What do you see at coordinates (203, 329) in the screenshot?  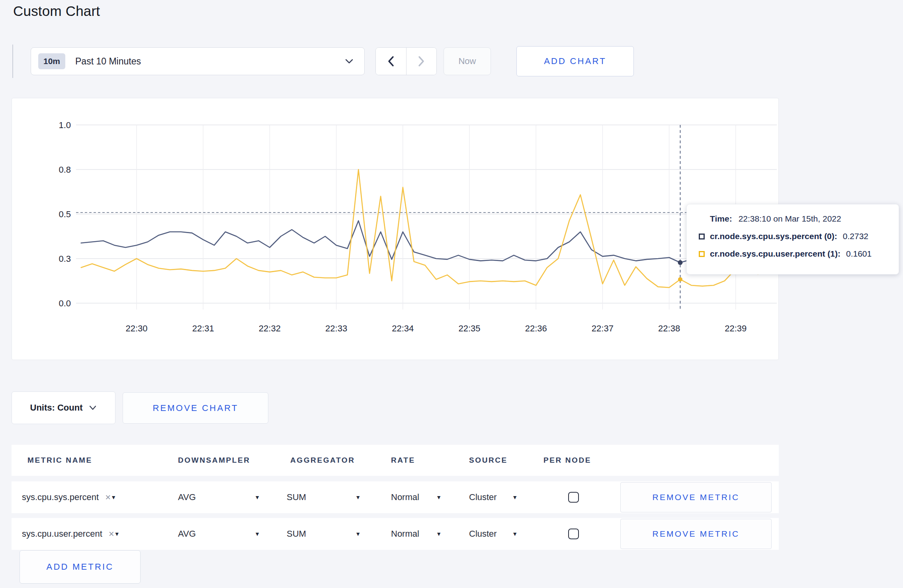 I see `x-axis-label: 22:31` at bounding box center [203, 329].